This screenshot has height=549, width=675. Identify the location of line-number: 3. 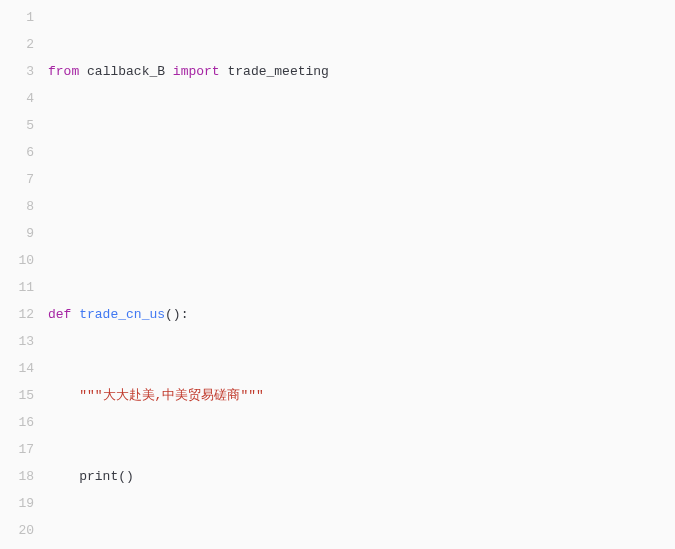
(17, 72).